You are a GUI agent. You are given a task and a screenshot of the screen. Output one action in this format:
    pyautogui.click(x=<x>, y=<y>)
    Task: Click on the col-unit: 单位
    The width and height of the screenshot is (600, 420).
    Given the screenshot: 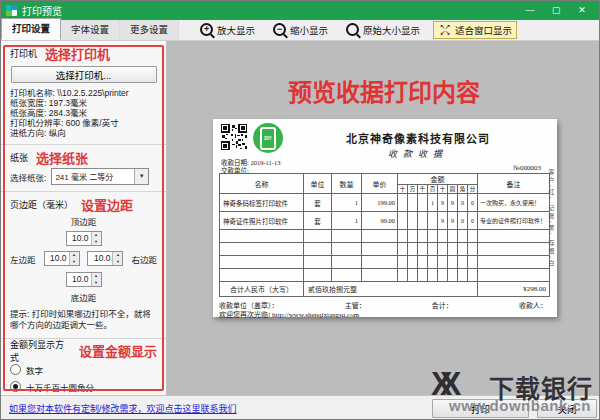 What is the action you would take?
    pyautogui.click(x=318, y=184)
    